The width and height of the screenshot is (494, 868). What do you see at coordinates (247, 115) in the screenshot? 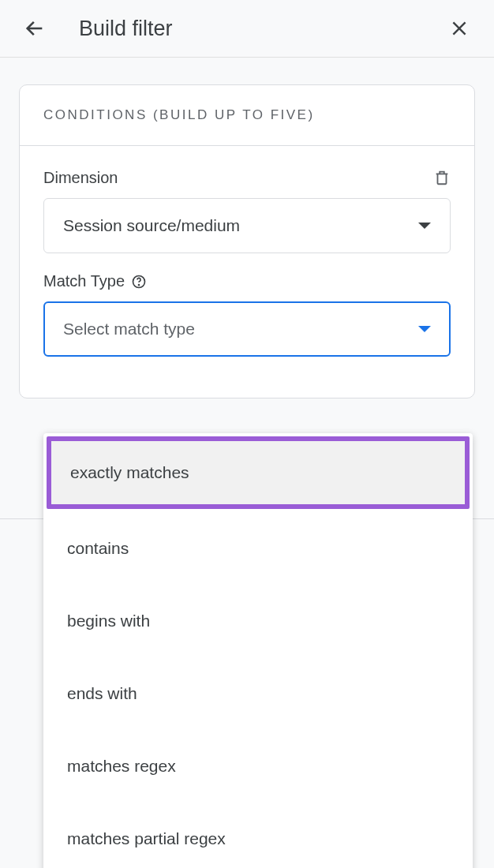
I see `card-header: CONDITIONS (BUILD UP TO FIVE)` at bounding box center [247, 115].